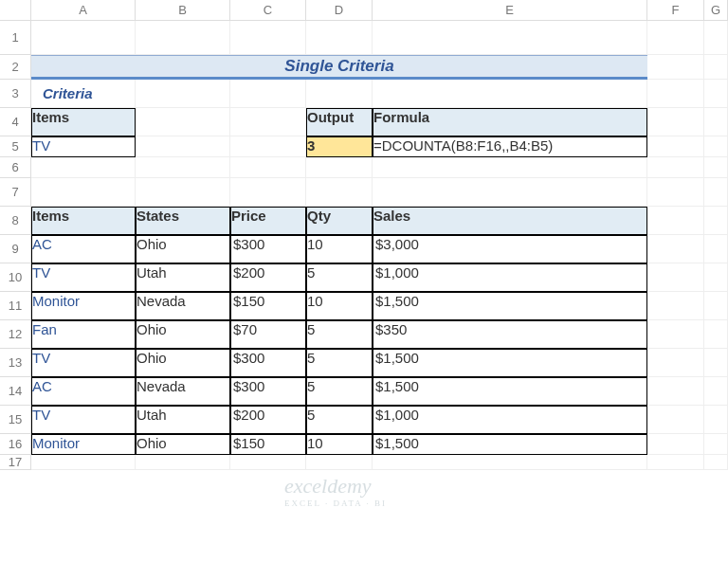 Image resolution: width=728 pixels, height=562 pixels. What do you see at coordinates (83, 249) in the screenshot?
I see `table-cell-item: AC` at bounding box center [83, 249].